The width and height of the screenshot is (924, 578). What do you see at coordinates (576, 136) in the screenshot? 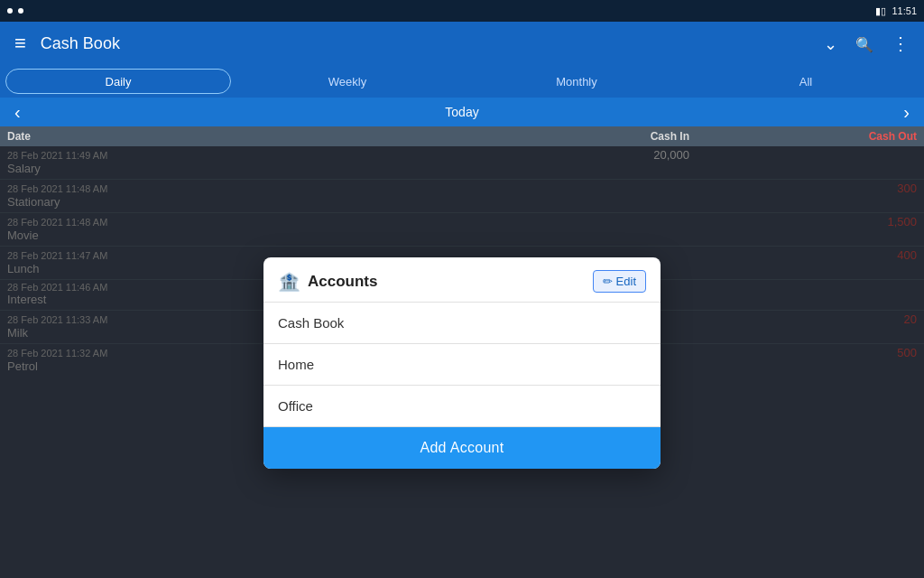
I see `header-cashin: Cash In` at bounding box center [576, 136].